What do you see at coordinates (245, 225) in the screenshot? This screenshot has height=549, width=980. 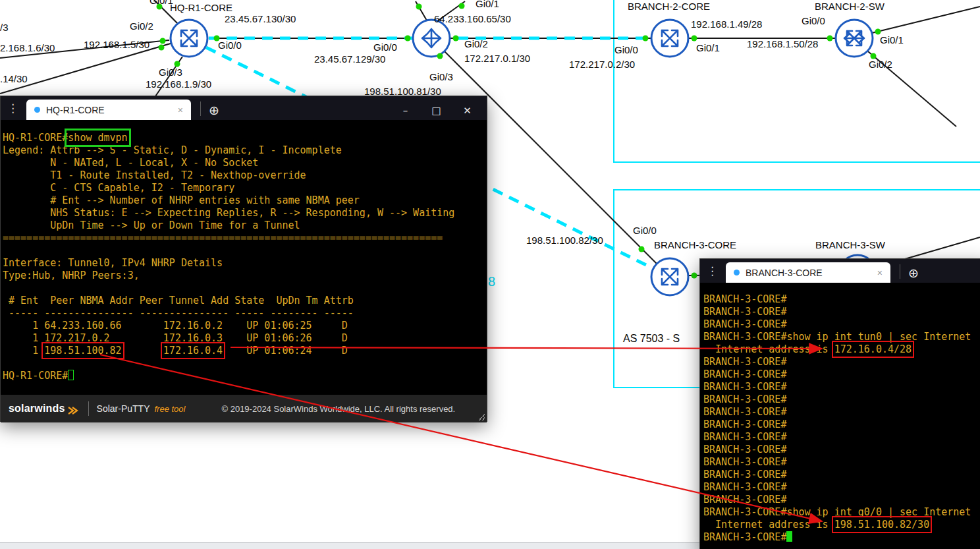 I see `terminal-line: UpDn Time --> Up or Down Time for a Tunn…` at bounding box center [245, 225].